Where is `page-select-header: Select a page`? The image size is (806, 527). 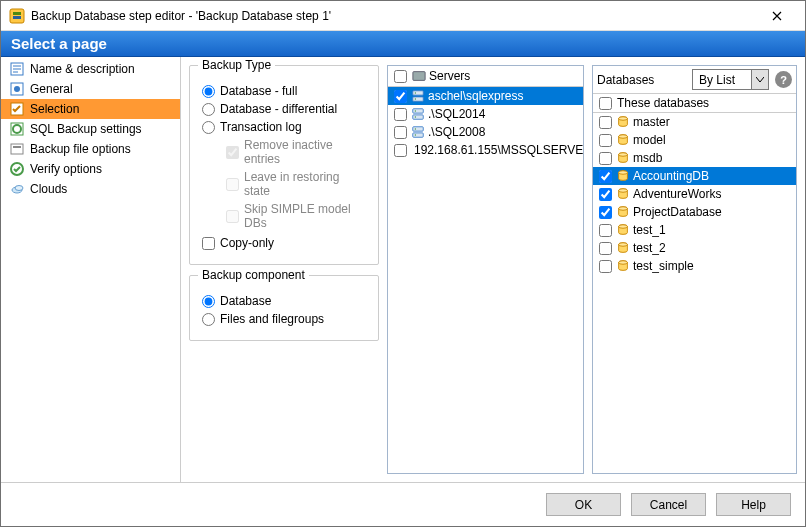
page-select-header: Select a page is located at coordinates (403, 44).